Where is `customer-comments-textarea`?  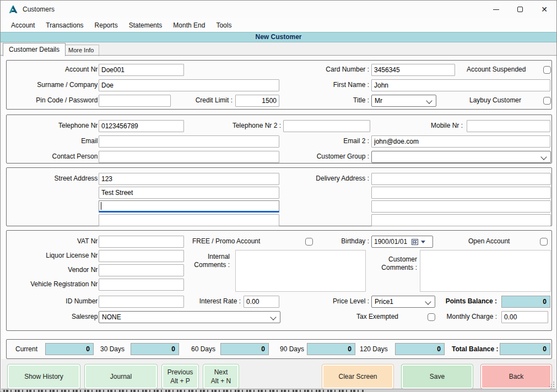
customer-comments-textarea is located at coordinates (485, 271).